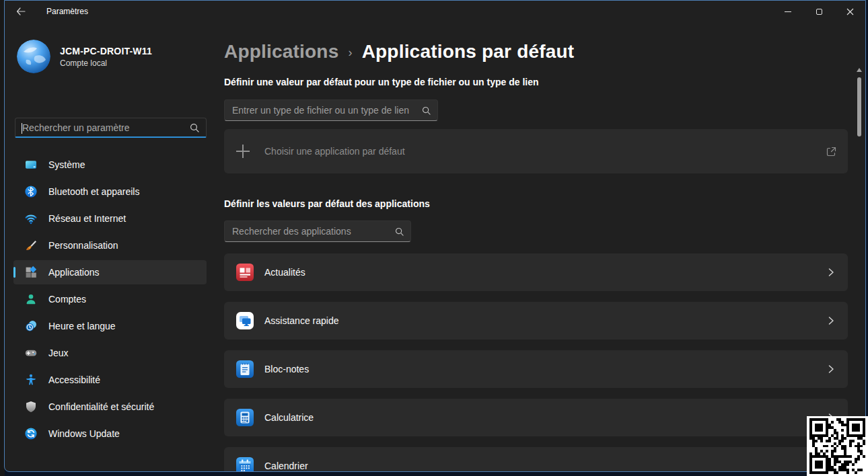  What do you see at coordinates (545, 466) in the screenshot?
I see `app-name: Calendrier` at bounding box center [545, 466].